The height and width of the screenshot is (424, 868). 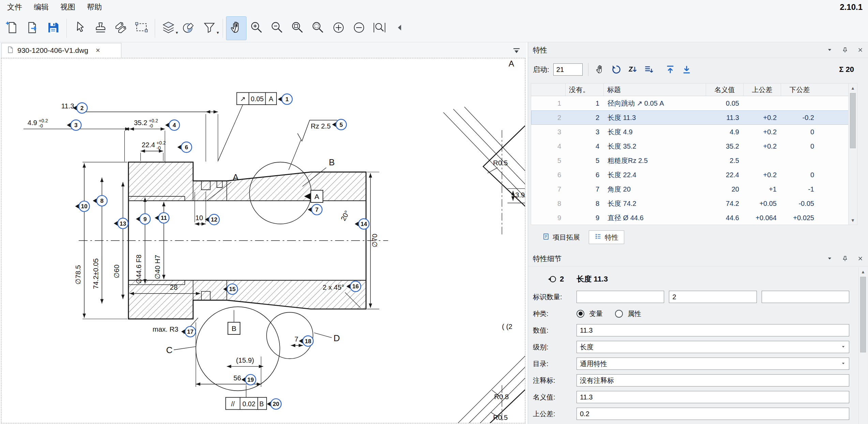 I want to click on select-tool-button, so click(x=80, y=28).